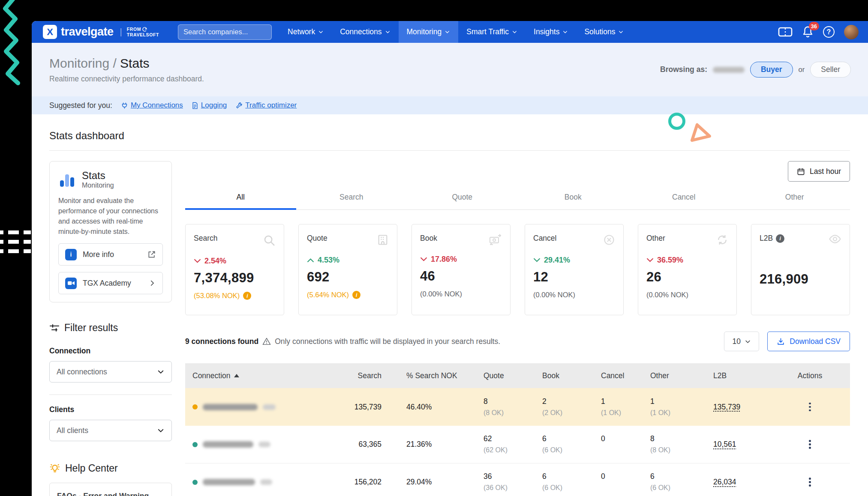 This screenshot has height=496, width=868. What do you see at coordinates (351, 201) in the screenshot?
I see `tab-search: Search` at bounding box center [351, 201].